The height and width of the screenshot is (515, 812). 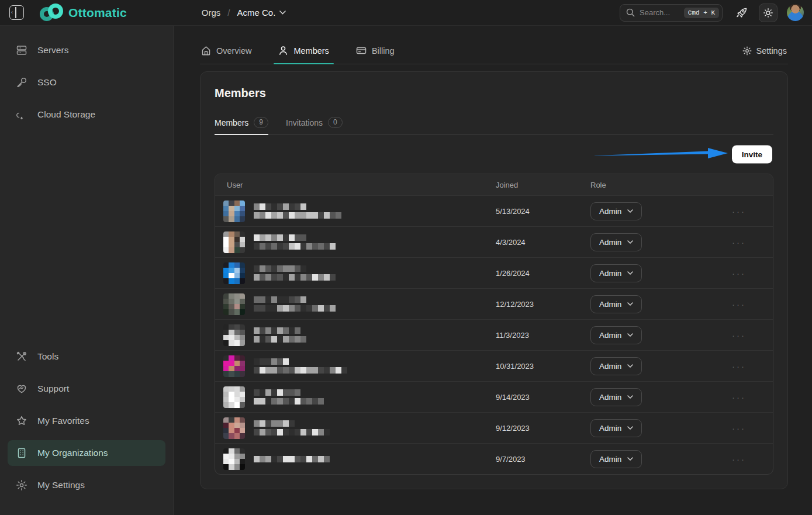 I want to click on tab-members: Members, so click(x=303, y=55).